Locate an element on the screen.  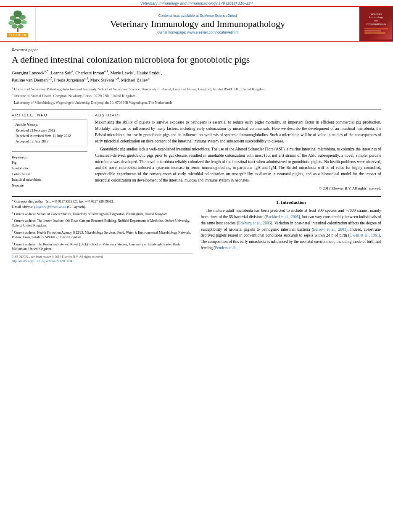
revised-date: Received in revised form 11 July 2012 is located at coordinates (50, 136).